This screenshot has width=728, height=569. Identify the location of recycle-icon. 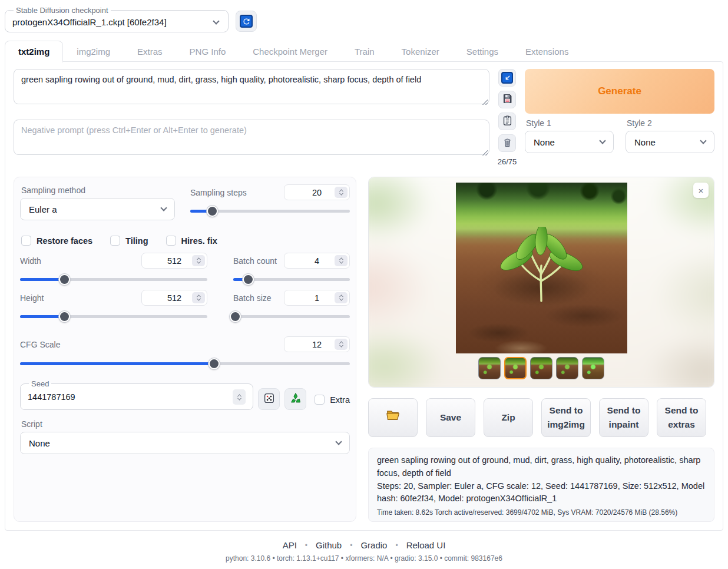
(296, 399).